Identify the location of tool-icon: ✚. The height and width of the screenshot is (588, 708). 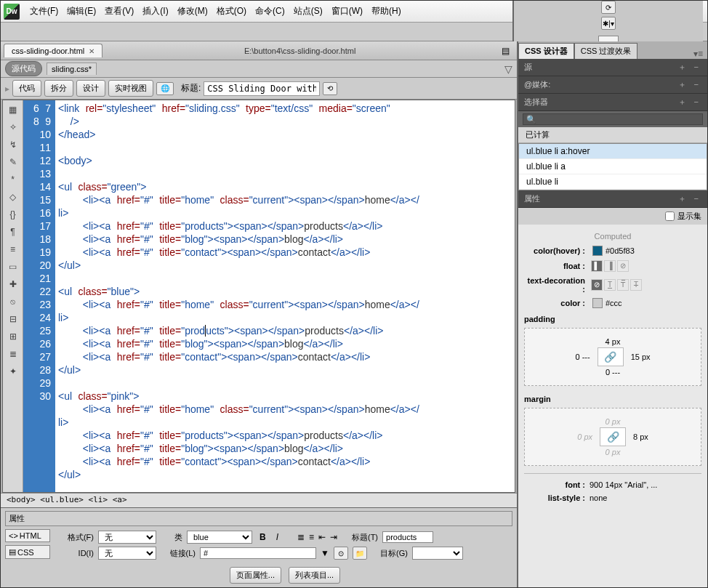
(13, 284).